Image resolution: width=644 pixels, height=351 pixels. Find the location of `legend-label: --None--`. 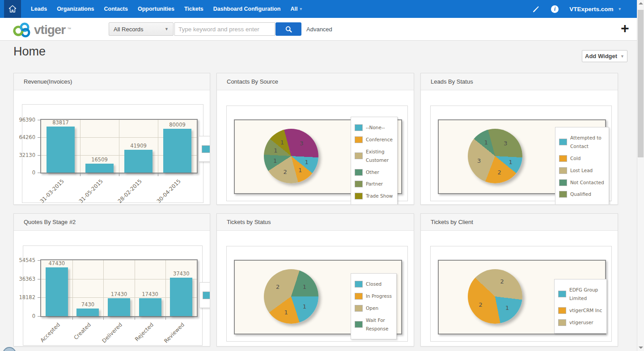

legend-label: --None-- is located at coordinates (376, 128).